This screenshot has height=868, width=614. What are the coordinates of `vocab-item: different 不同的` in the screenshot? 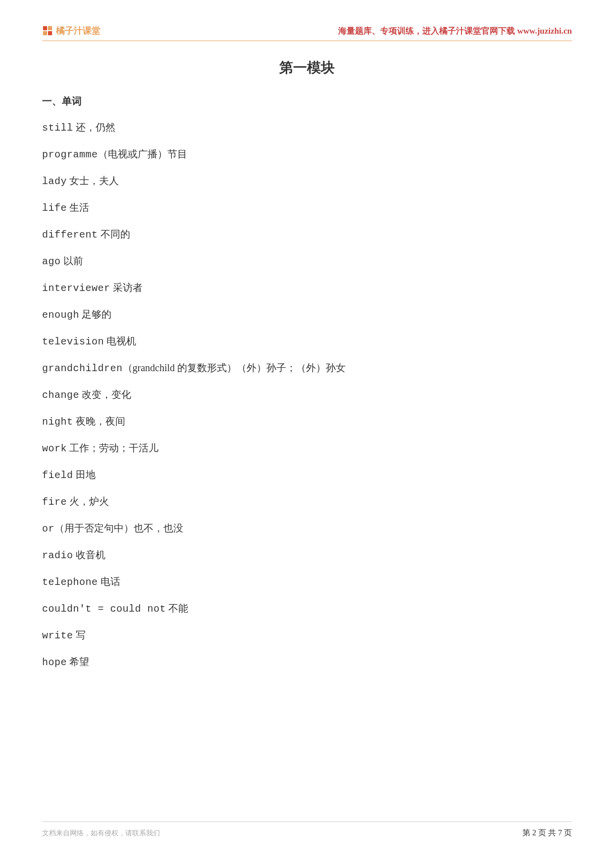 It's located at (307, 235).